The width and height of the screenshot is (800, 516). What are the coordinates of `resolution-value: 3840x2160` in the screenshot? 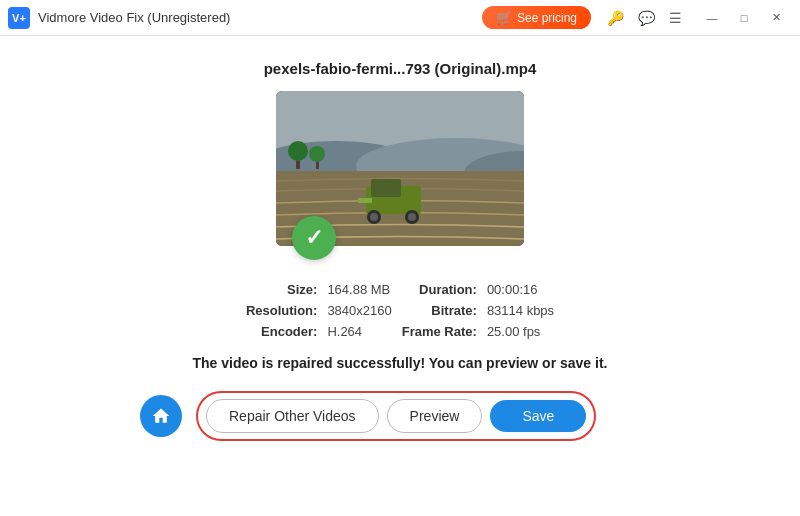 It's located at (359, 310).